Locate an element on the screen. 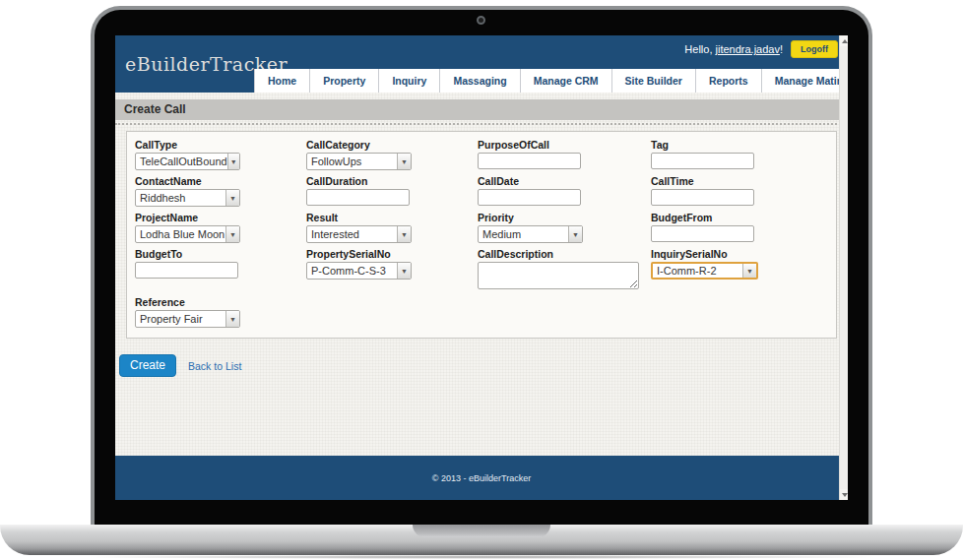  property-serial-no-label: PropertySerialNo is located at coordinates (392, 254).